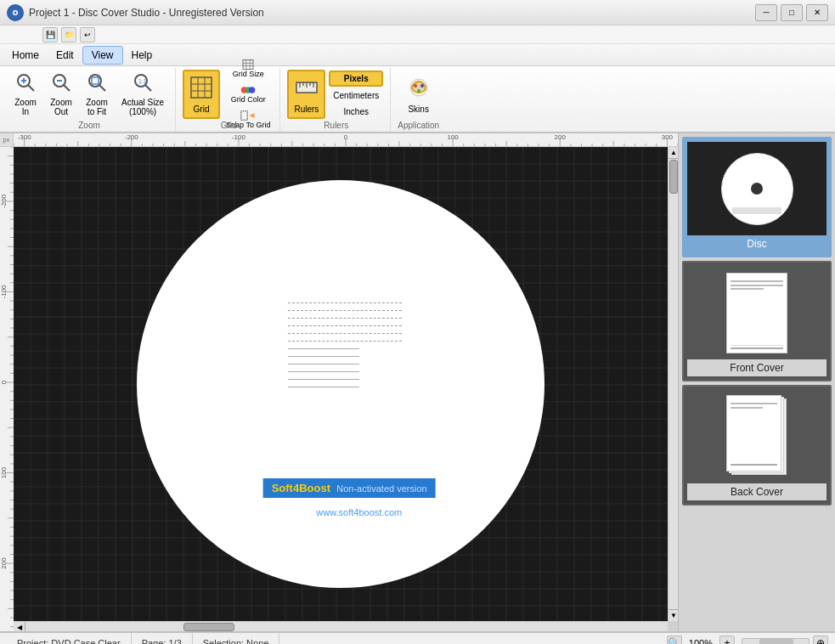 The height and width of the screenshot is (644, 835). Describe the element at coordinates (25, 94) in the screenshot. I see `zoom-in-button: ZoomIn` at that location.